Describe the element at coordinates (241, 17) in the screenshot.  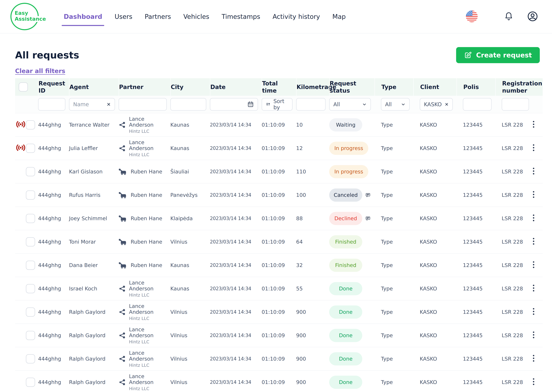
I see `nav-item: Timestamps` at that location.